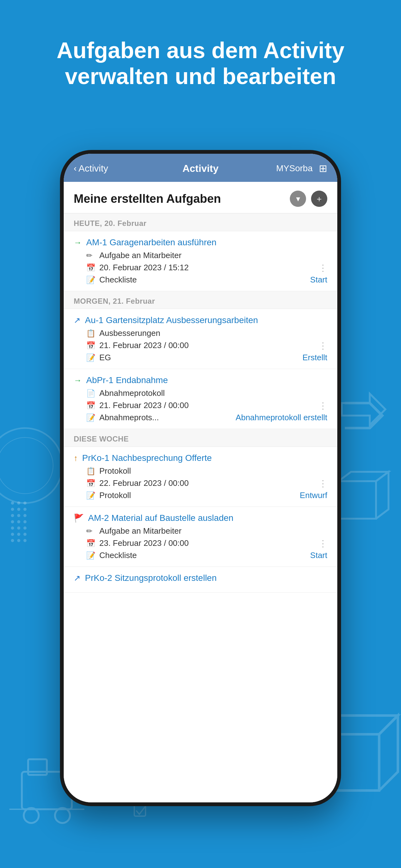  What do you see at coordinates (313, 495) in the screenshot?
I see `task-status-prko1: Entwurf` at bounding box center [313, 495].